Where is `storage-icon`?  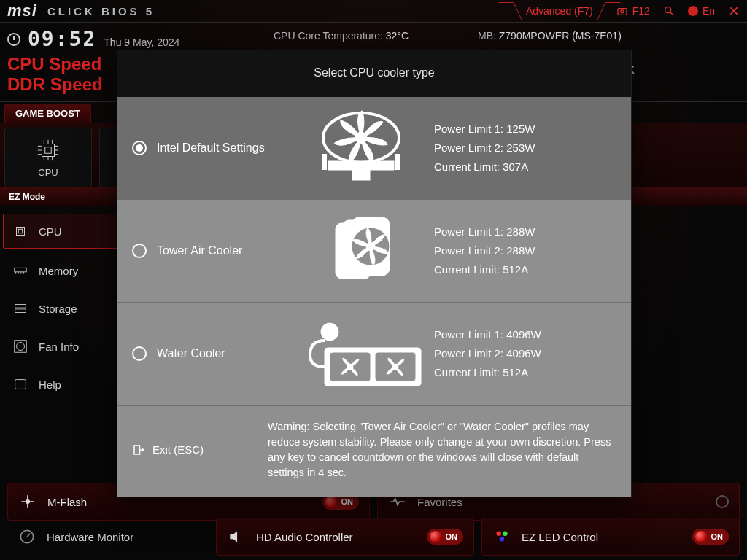
storage-icon is located at coordinates (20, 308).